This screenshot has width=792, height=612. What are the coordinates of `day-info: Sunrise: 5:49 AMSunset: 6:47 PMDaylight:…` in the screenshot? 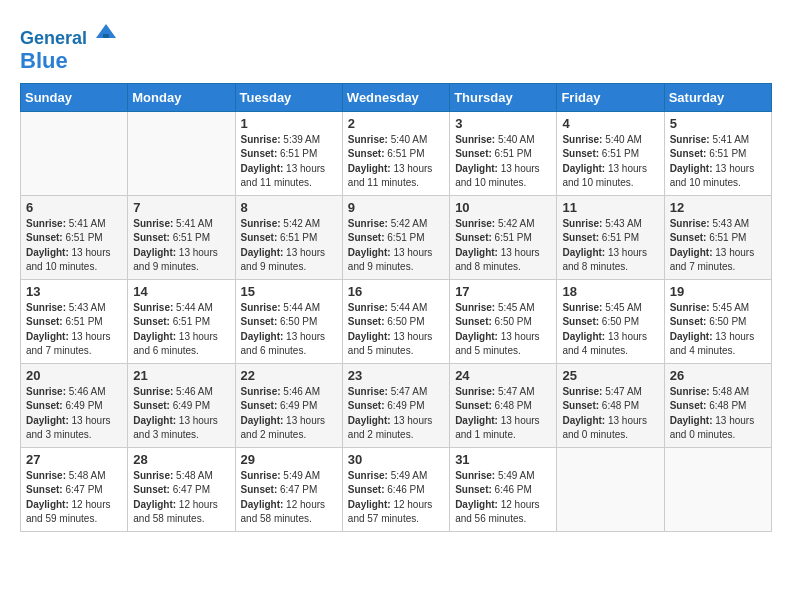 It's located at (289, 498).